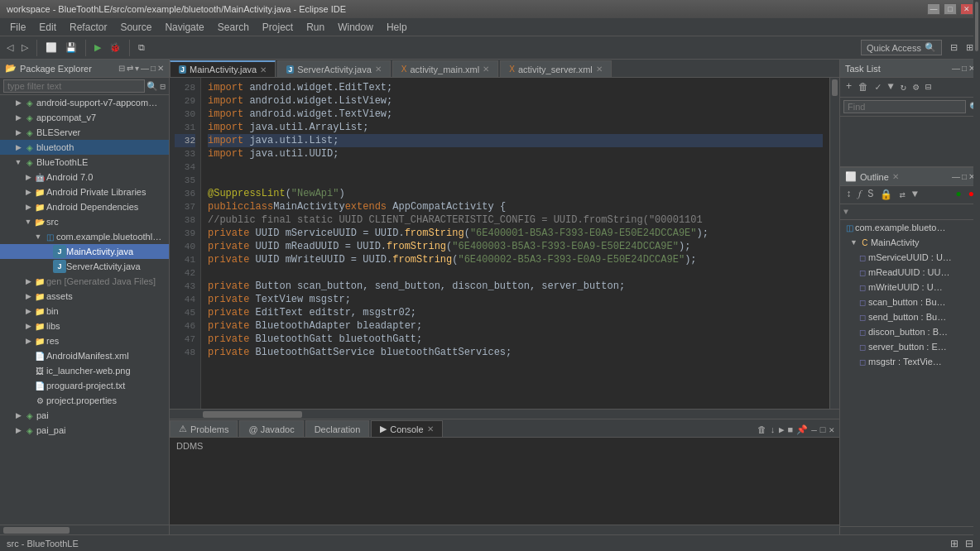 The width and height of the screenshot is (980, 551). I want to click on outline-field-server-button: ◻ server_button : E…, so click(910, 347).